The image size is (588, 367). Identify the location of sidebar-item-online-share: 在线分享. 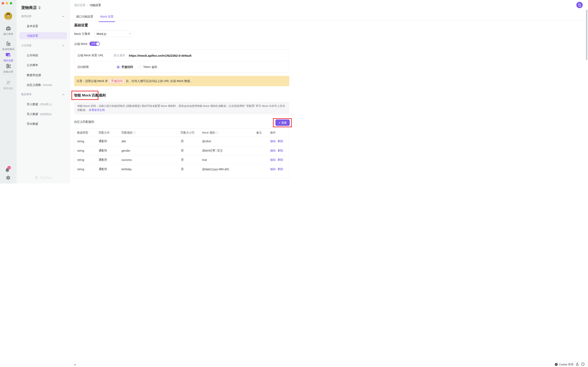
(8, 68).